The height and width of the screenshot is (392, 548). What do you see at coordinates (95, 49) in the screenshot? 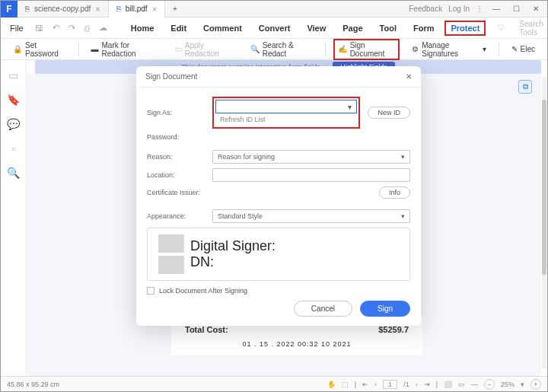
I see `marker-icon: ▬` at bounding box center [95, 49].